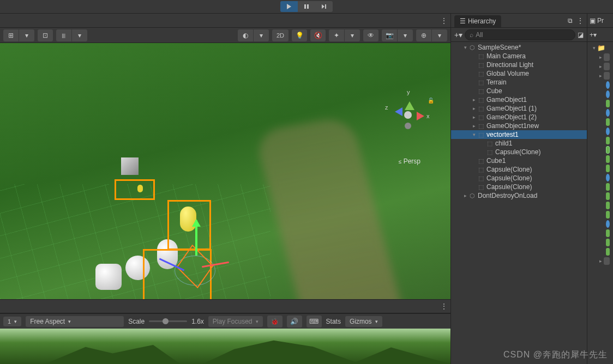 The height and width of the screenshot is (364, 613). I want to click on project-icon: ▣, so click(592, 21).